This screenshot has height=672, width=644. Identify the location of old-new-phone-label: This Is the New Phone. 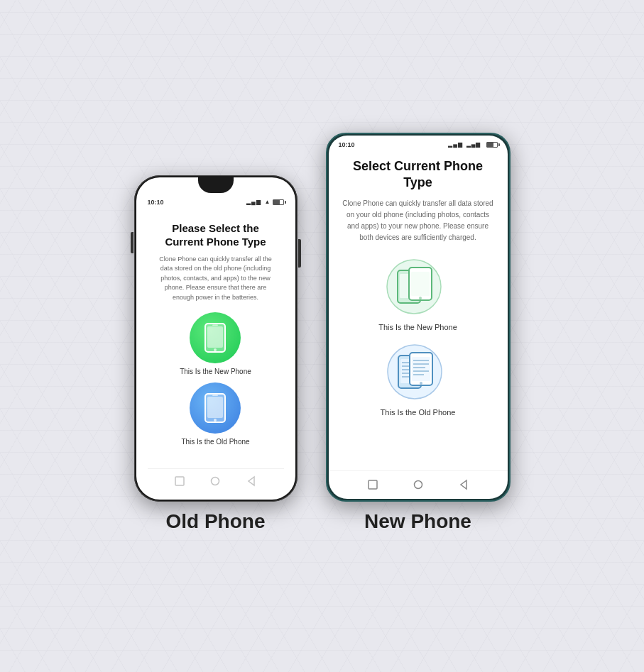
(216, 372).